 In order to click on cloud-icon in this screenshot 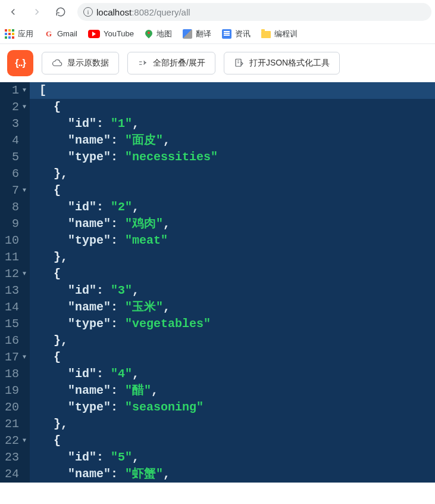, I will do `click(57, 63)`.